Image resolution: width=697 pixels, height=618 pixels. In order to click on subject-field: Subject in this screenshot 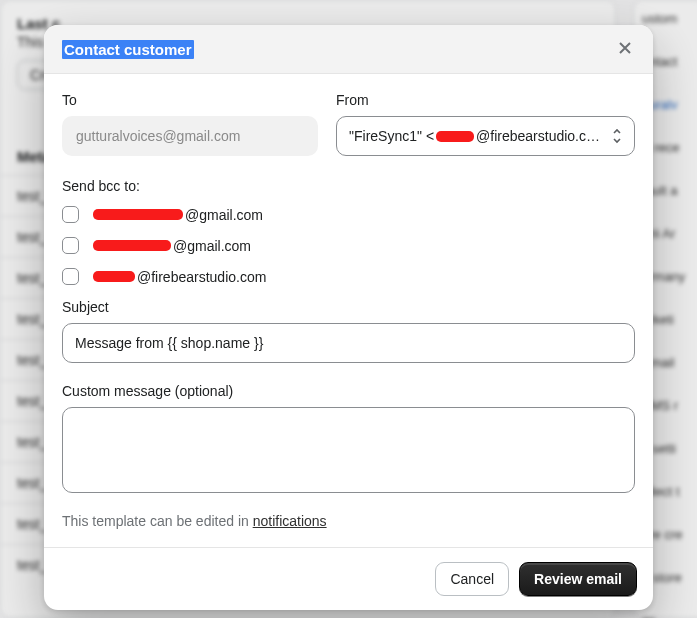, I will do `click(348, 331)`.